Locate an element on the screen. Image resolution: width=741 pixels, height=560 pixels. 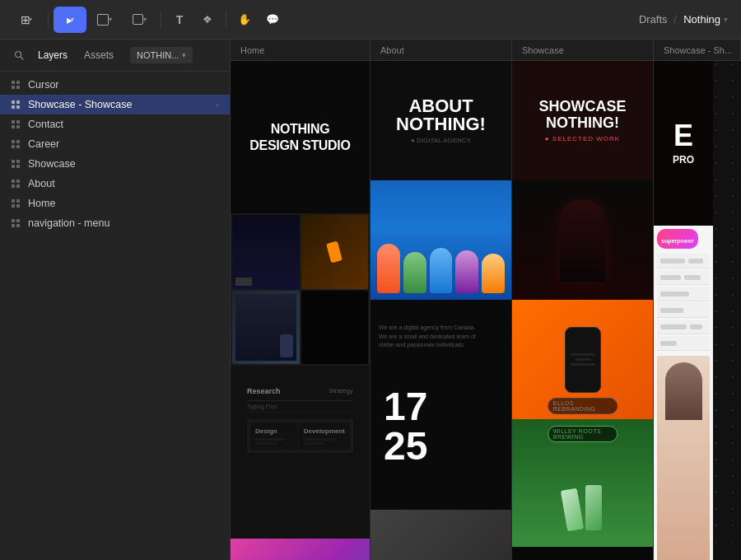
willey-roots-badge: WILLEY ROOTS BREWING is located at coordinates (583, 434).